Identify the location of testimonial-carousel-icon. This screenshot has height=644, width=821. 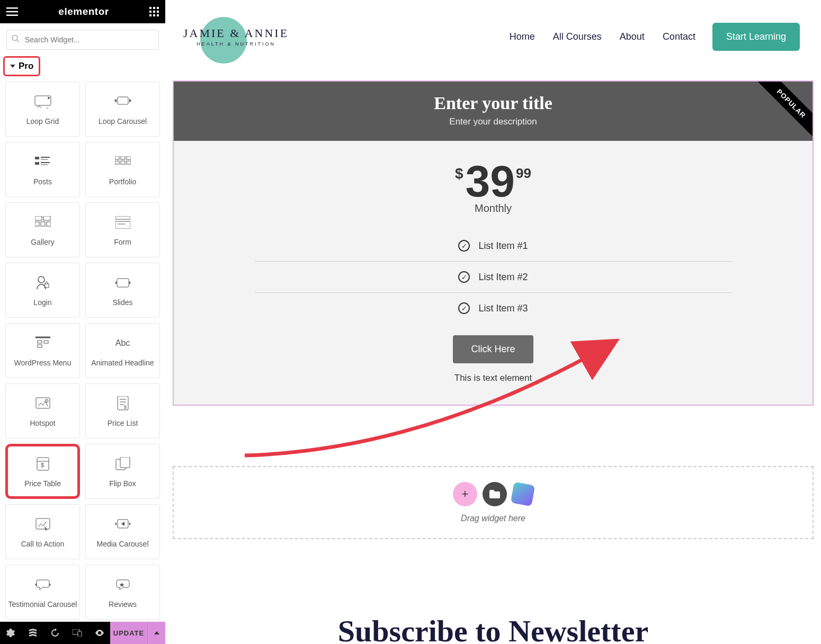
(43, 585).